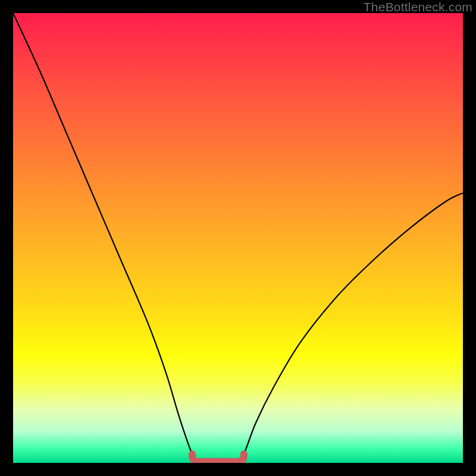 This screenshot has height=476, width=476. I want to click on min-bracket, so click(218, 458).